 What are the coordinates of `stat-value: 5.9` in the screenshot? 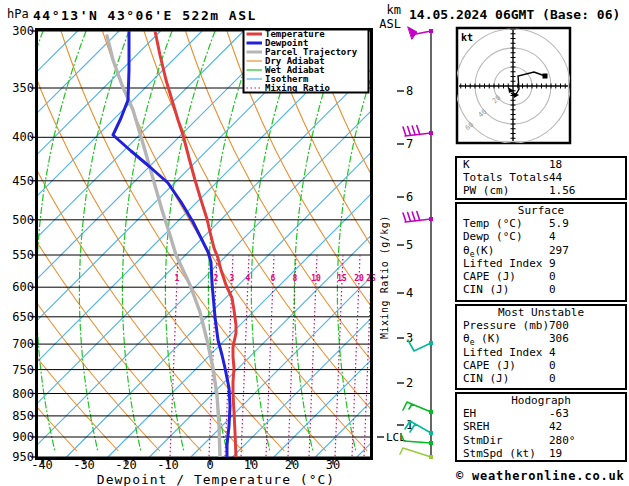 It's located at (559, 224).